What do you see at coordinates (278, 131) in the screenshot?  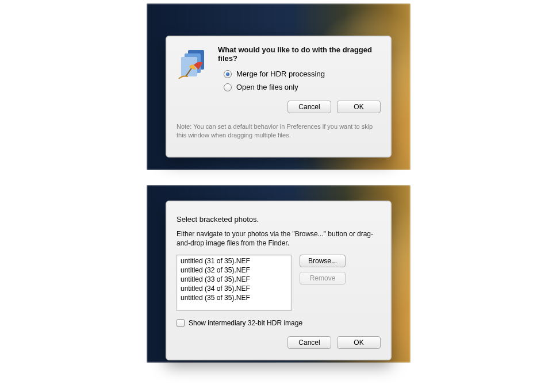 I see `preferences-note: Note: You can set a default behavior in …` at bounding box center [278, 131].